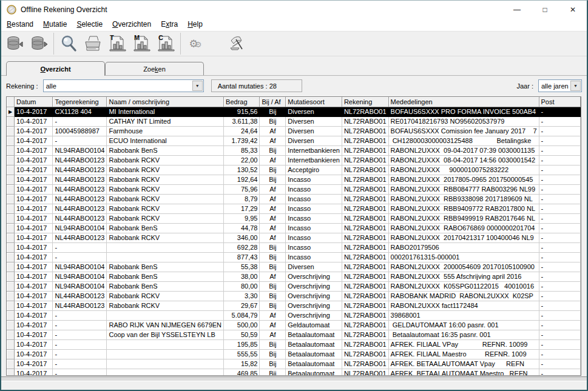  Describe the element at coordinates (80, 306) in the screenshot. I see `cell-tegenrekening: NL44RABO0123` at that location.